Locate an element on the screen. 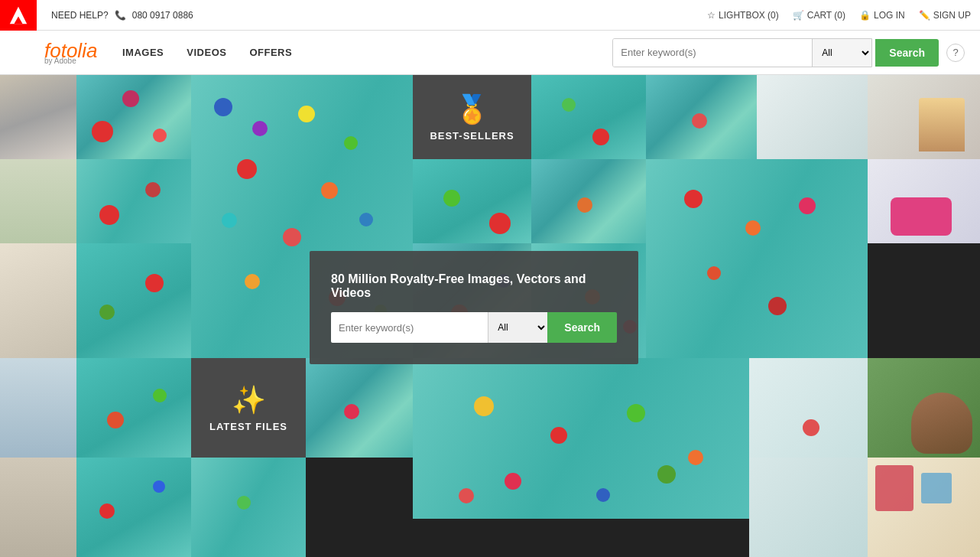  signup-link: ✏️ SIGN UP is located at coordinates (945, 15).